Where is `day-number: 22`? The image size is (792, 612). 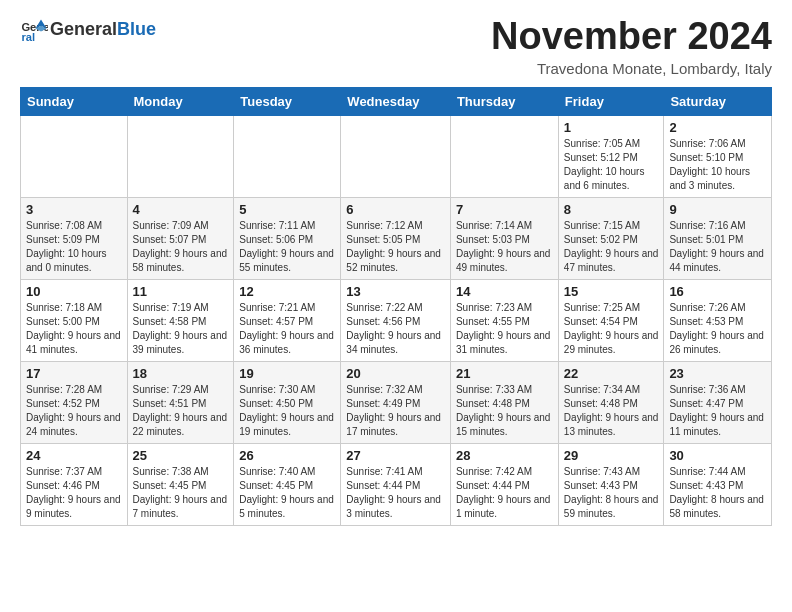 day-number: 22 is located at coordinates (612, 374).